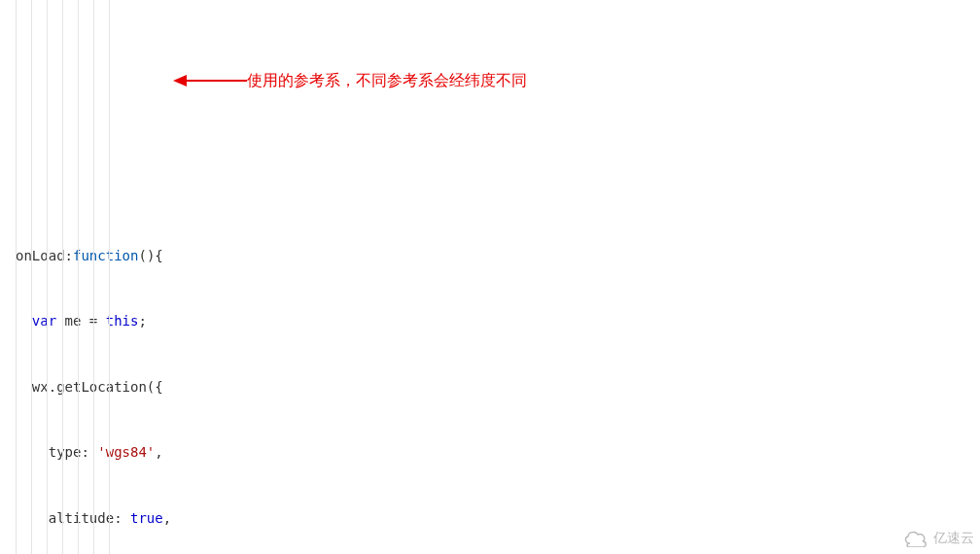 The height and width of the screenshot is (554, 980). What do you see at coordinates (126, 452) in the screenshot?
I see `string-literal: 'wgs84'` at bounding box center [126, 452].